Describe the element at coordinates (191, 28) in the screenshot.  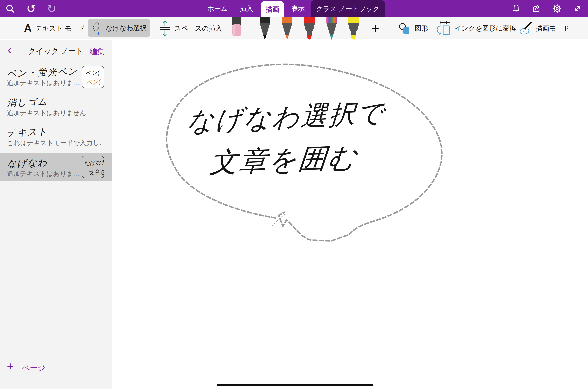
I see `insert-space-button: スペースの挿入` at that location.